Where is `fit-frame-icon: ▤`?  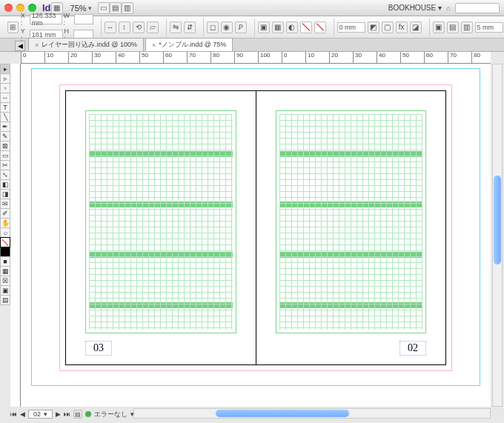
fit-frame-icon: ▤ is located at coordinates (453, 27).